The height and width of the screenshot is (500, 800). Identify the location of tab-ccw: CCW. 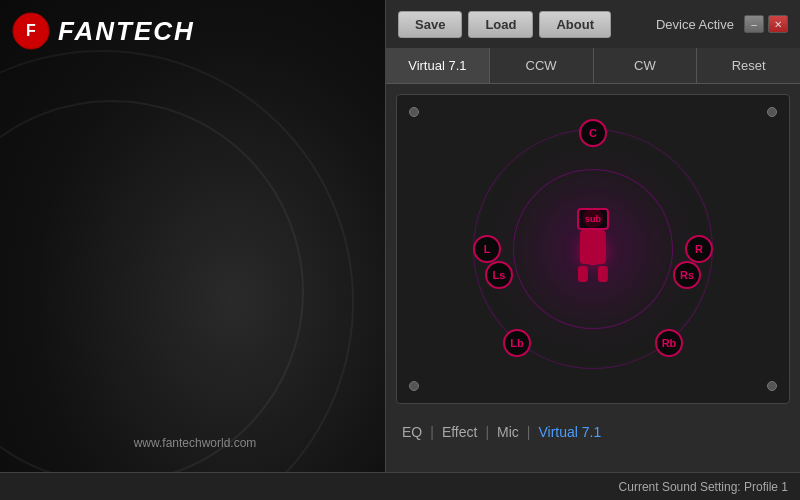
(542, 66).